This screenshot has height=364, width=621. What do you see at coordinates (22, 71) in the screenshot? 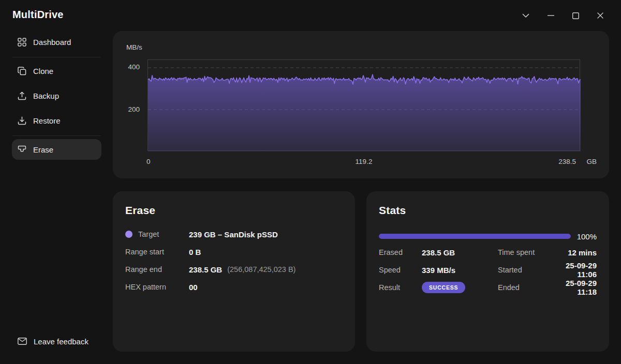
I see `copy-icon` at bounding box center [22, 71].